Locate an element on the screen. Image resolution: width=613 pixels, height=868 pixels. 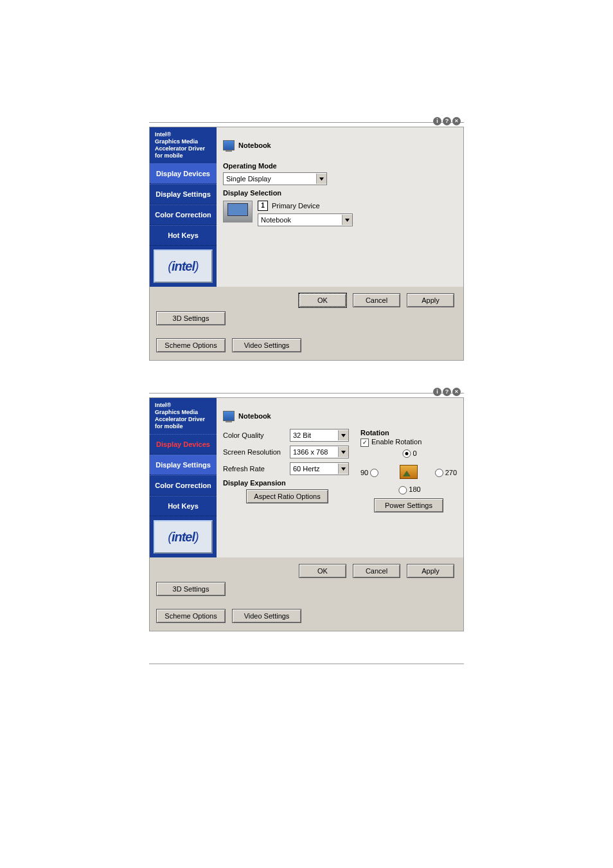
checkbox-icon: ✓ is located at coordinates (365, 442).